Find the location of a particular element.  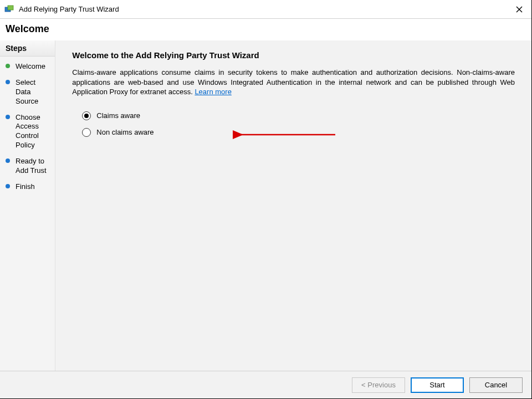

app-icon is located at coordinates (9, 9).